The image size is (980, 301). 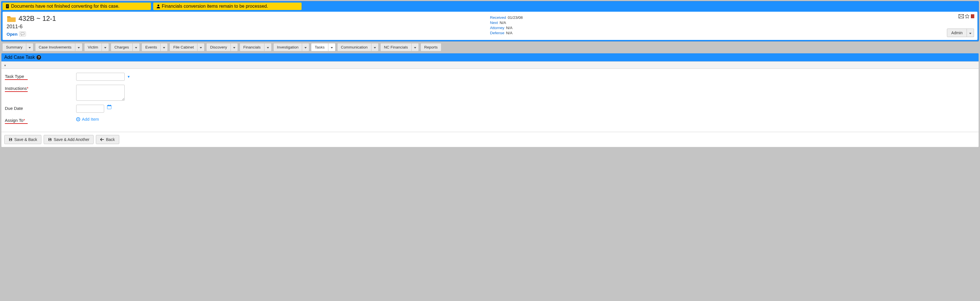 What do you see at coordinates (215, 6) in the screenshot?
I see `alert-financials-text: Financials conversion items remain to be…` at bounding box center [215, 6].